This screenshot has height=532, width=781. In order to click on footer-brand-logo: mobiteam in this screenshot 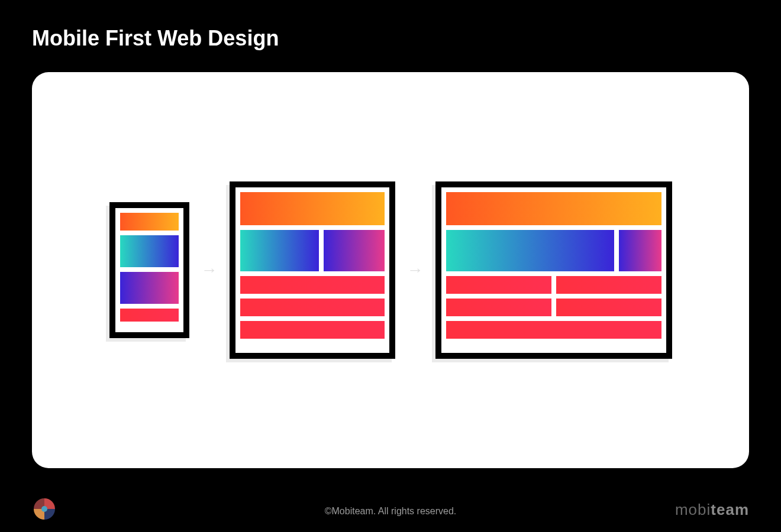, I will do `click(712, 510)`.